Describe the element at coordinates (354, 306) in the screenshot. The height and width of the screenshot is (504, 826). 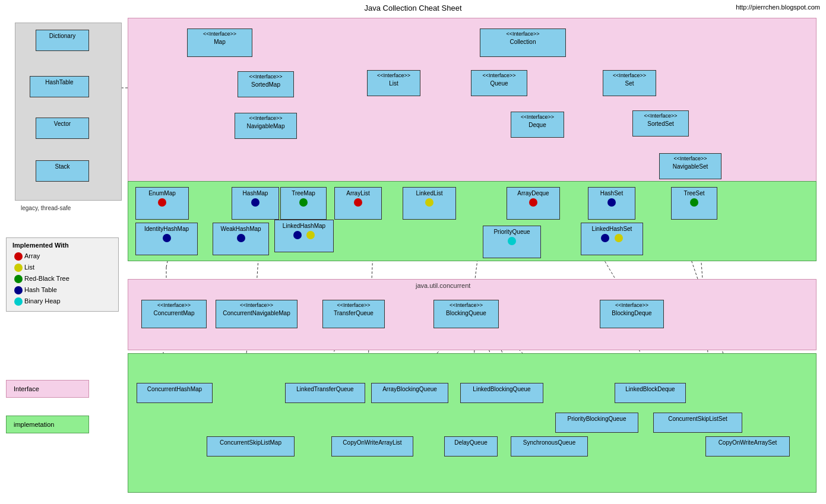
I see `transferqueue-stereotype: <<Interface>>` at that location.